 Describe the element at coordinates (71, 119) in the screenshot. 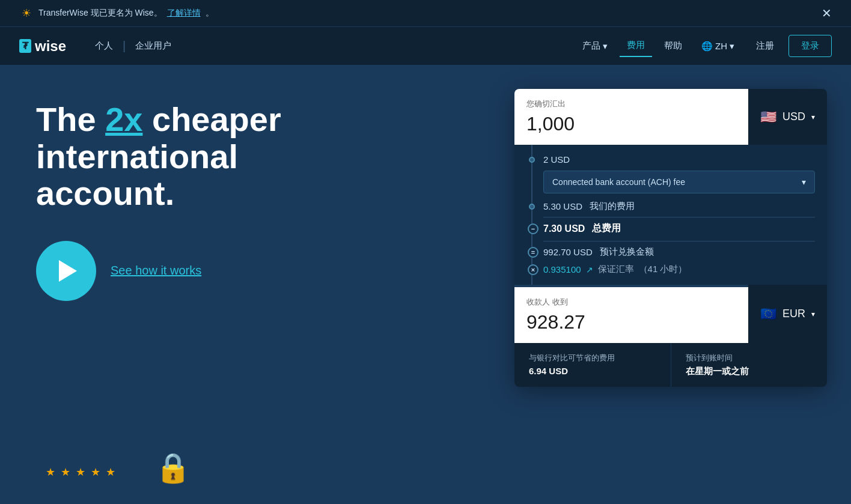

I see `hero-line1-pre: The` at that location.